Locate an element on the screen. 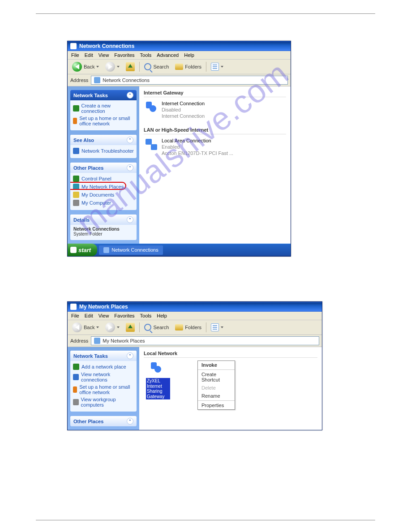  titlebar: Network Connections is located at coordinates (179, 46).